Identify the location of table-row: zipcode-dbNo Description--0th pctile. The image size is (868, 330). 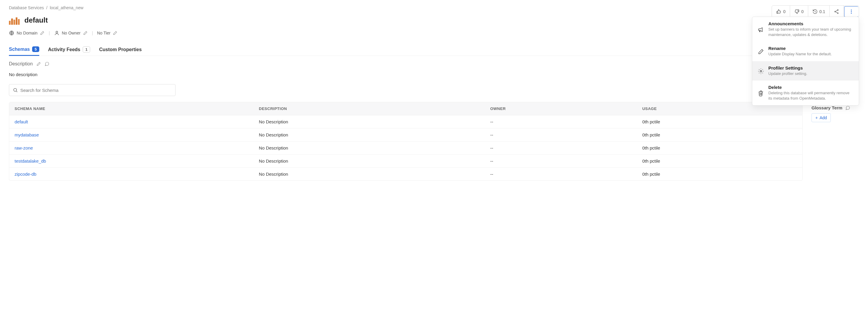
(406, 174).